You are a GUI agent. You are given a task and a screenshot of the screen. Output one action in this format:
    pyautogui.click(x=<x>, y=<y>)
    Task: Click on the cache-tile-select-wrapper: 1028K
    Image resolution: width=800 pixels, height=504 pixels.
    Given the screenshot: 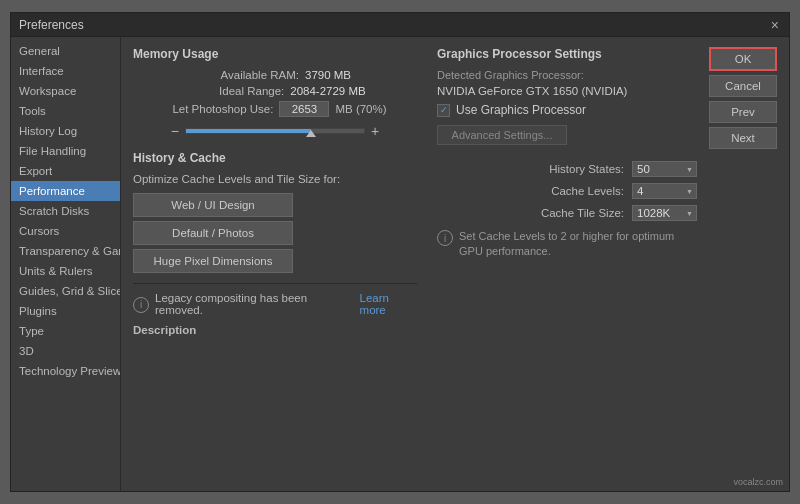 What is the action you would take?
    pyautogui.click(x=664, y=213)
    